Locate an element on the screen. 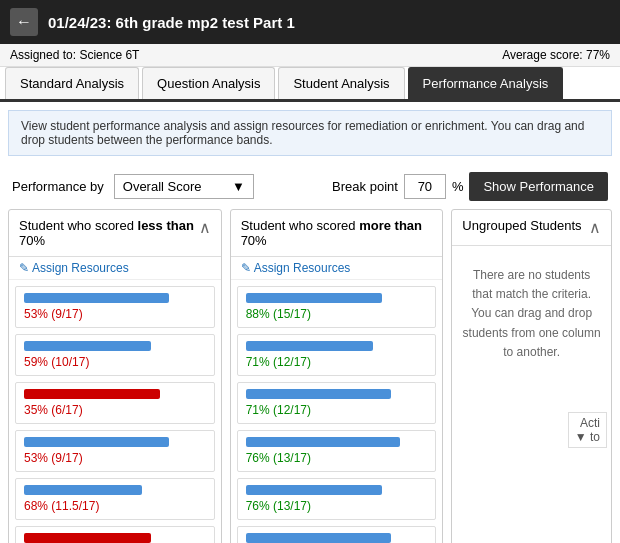  student-score: 68% (11.5/17) is located at coordinates (115, 506).